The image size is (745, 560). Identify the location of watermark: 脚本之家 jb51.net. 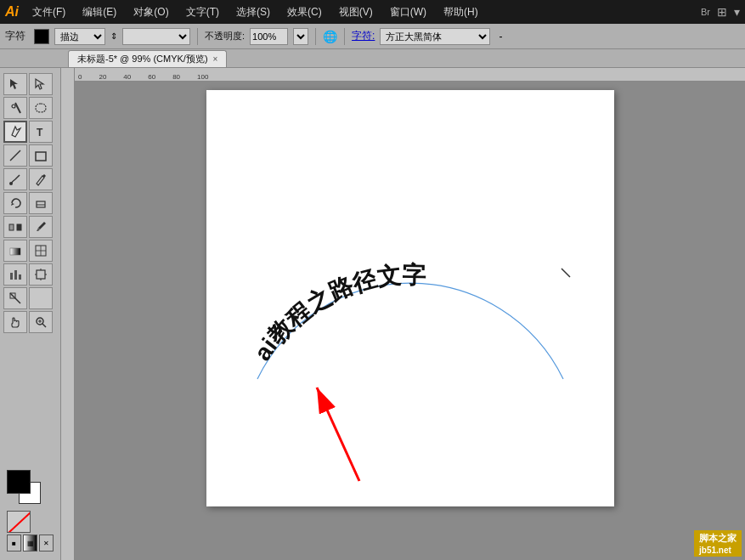
(718, 544).